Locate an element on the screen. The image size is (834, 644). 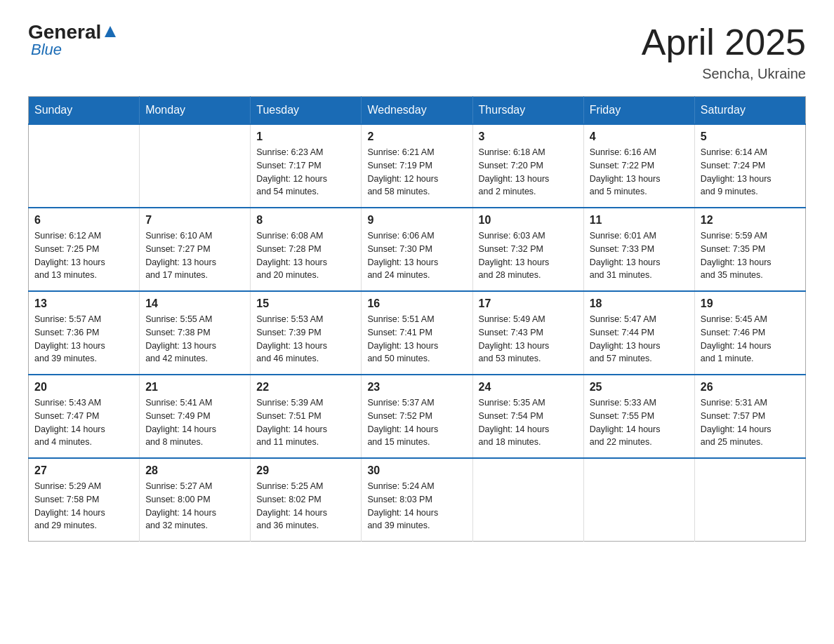
day-number: 7 is located at coordinates (195, 220).